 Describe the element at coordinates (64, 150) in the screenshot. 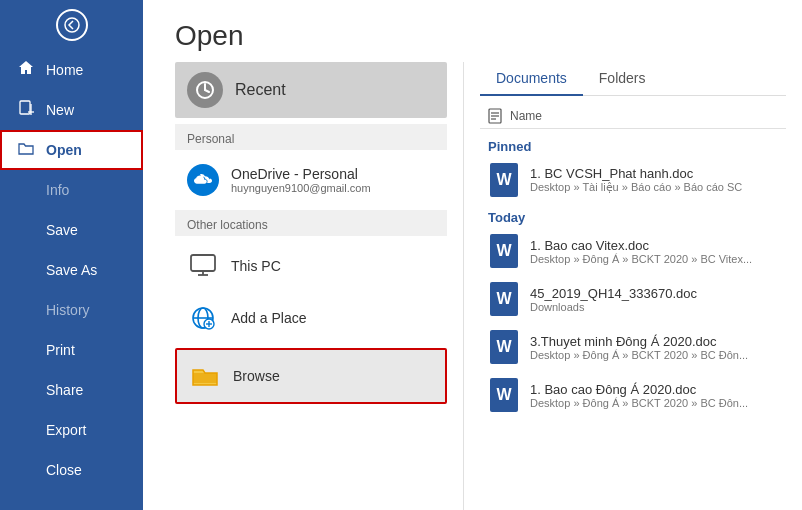

I see `sidebar-item-open-label: Open` at that location.